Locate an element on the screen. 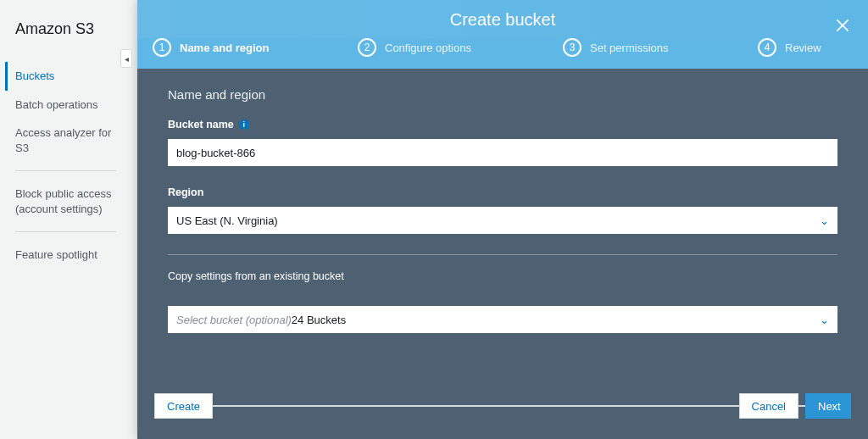 Image resolution: width=868 pixels, height=439 pixels. sidebar-item-feature-spotlight: Feature spotlight is located at coordinates (66, 255).